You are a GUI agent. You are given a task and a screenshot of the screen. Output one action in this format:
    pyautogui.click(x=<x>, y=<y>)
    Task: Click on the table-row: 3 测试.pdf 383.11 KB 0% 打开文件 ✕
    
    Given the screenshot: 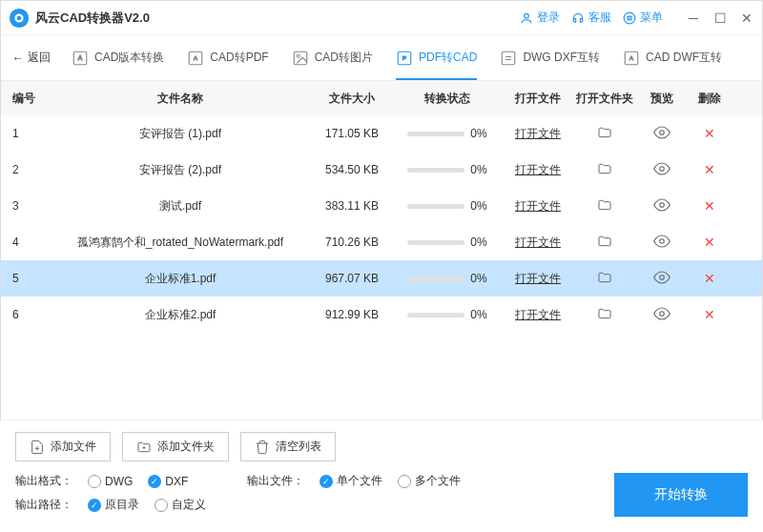 What is the action you would take?
    pyautogui.click(x=382, y=206)
    